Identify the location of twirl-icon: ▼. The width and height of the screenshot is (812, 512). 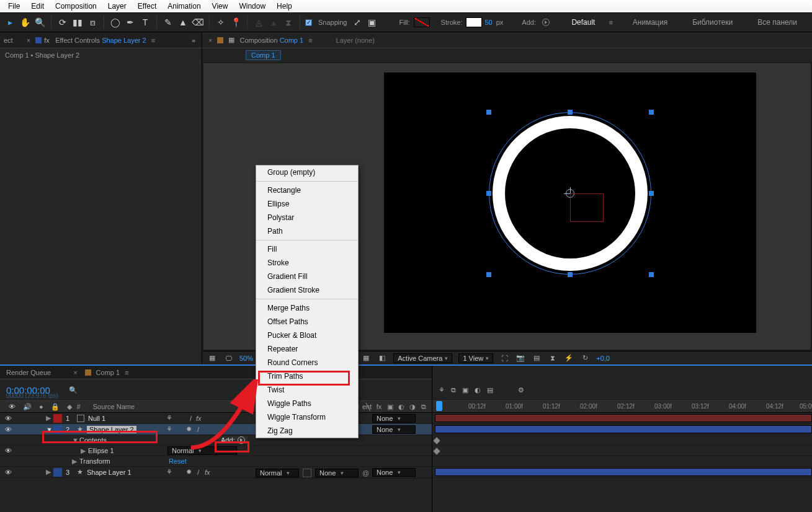
(50, 430).